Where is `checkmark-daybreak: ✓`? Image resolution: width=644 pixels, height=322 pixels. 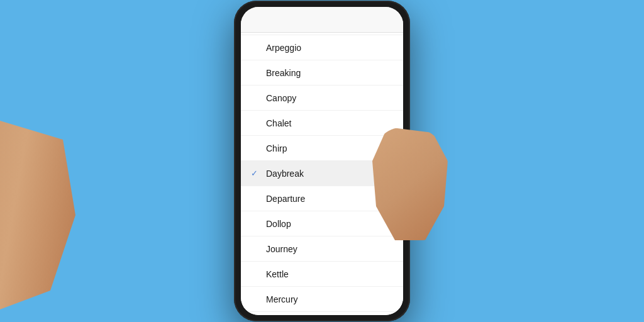
checkmark-daybreak: ✓ is located at coordinates (257, 174).